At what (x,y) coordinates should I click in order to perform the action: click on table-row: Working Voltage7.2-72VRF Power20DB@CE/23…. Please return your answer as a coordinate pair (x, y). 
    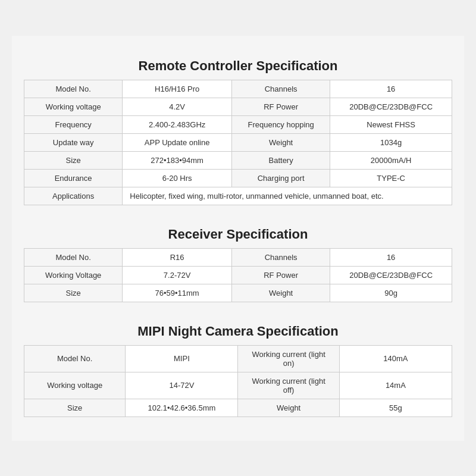
    Looking at the image, I should click on (238, 275).